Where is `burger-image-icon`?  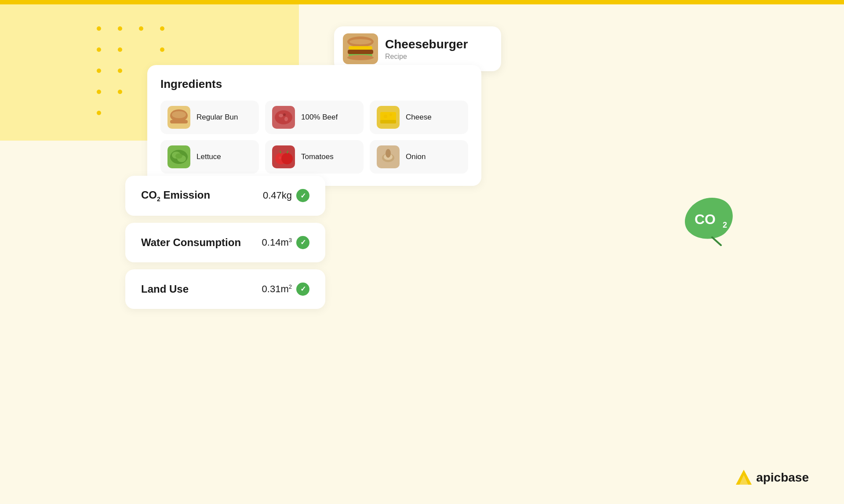
burger-image-icon is located at coordinates (360, 49).